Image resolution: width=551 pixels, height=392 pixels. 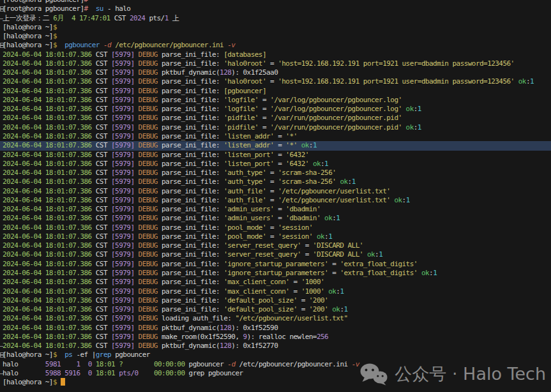 What do you see at coordinates (254, 73) in the screenshot?
I see `terminal-text: ): 0x1f25aa0` at bounding box center [254, 73].